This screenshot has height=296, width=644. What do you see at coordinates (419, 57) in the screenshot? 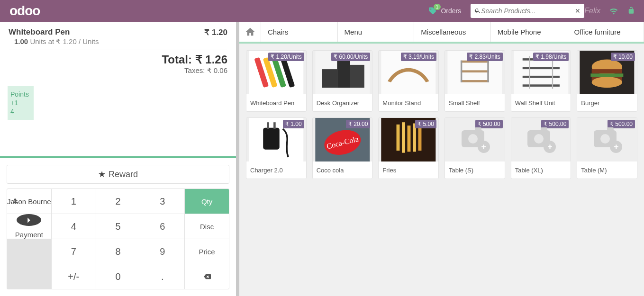
I see `price-badge: ₹ 3.19/Units` at bounding box center [419, 57].